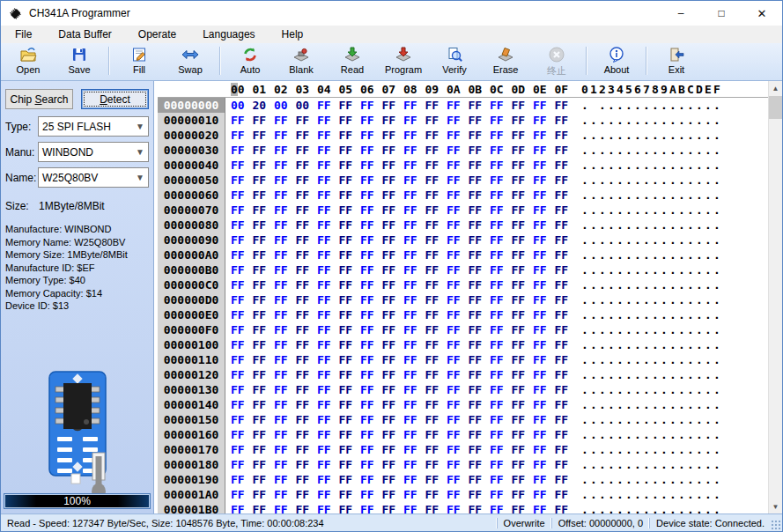 The height and width of the screenshot is (532, 783). I want to click on auto-button: Auto, so click(250, 60).